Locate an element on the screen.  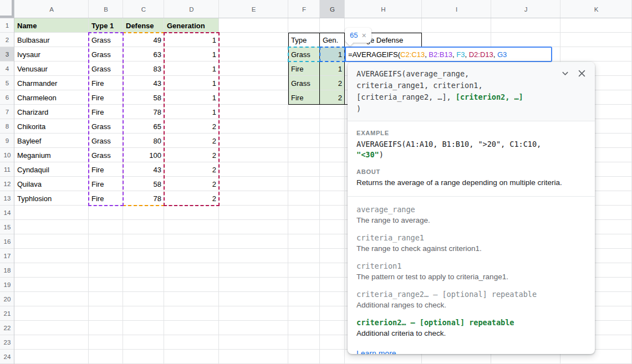
row-header-9: 9 is located at coordinates (7, 141).